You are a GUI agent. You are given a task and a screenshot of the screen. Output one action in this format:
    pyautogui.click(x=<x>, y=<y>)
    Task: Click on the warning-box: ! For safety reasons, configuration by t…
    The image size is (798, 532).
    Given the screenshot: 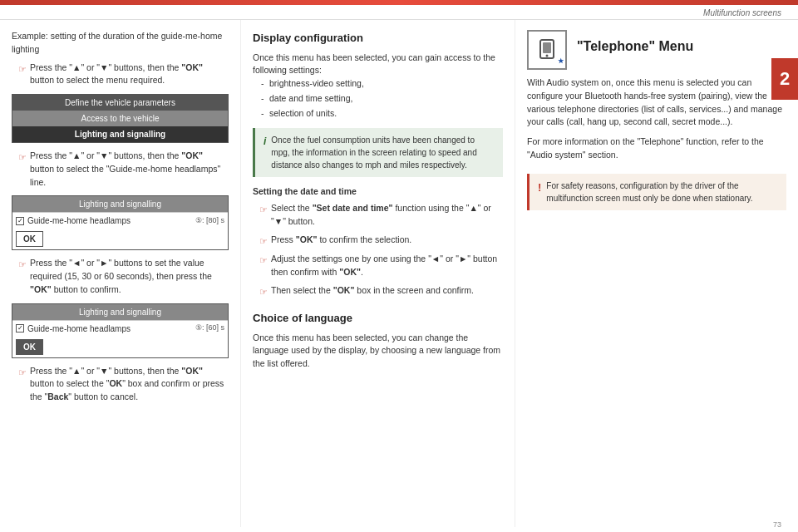 What is the action you would take?
    pyautogui.click(x=657, y=192)
    